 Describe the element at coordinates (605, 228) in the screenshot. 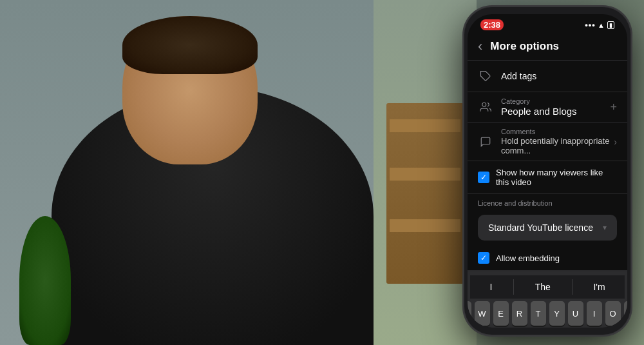

I see `dropdown-arrow-icon: ▾` at that location.